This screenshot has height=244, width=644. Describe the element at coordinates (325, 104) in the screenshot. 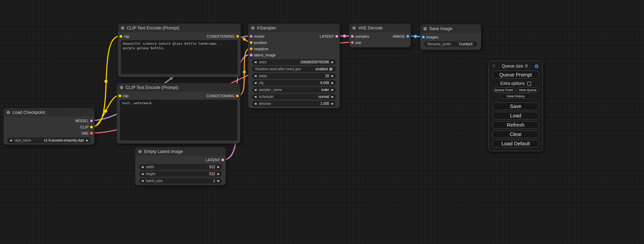

I see `widget-value: 1.000` at that location.